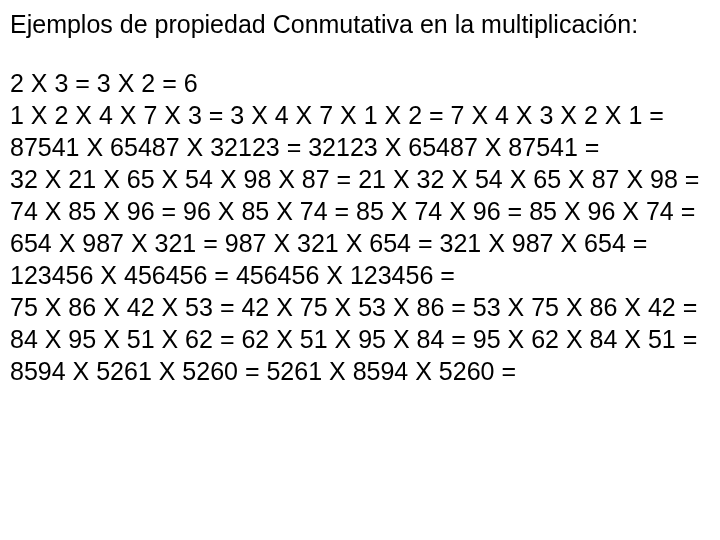 The width and height of the screenshot is (720, 540). What do you see at coordinates (360, 243) in the screenshot?
I see `example-line: 654 X 987 X 321 = 987 X 321 X 654 = 321 …` at bounding box center [360, 243].